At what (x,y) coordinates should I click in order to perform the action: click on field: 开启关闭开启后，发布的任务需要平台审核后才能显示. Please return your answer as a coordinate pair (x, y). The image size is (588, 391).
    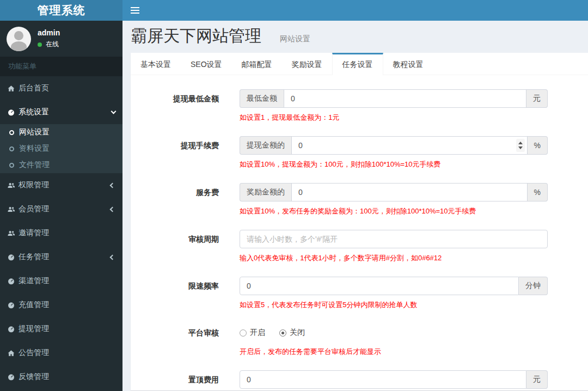
    Looking at the image, I should click on (394, 340).